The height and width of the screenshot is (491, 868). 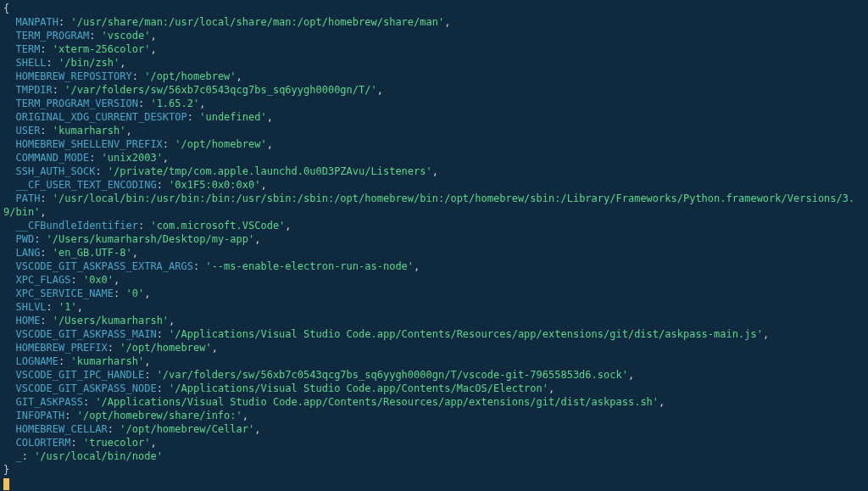 What do you see at coordinates (34, 90) in the screenshot?
I see `env-key: TMPDIR` at bounding box center [34, 90].